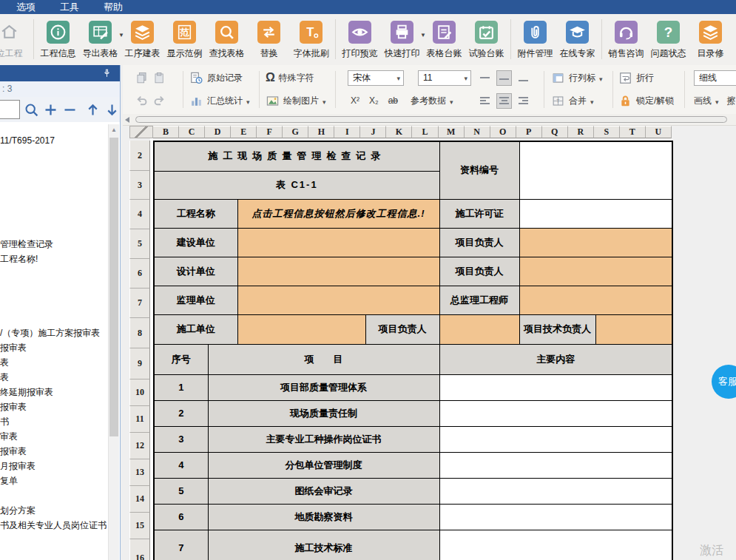  I want to click on construct-unit-label-cell: 施工单位, so click(195, 329).